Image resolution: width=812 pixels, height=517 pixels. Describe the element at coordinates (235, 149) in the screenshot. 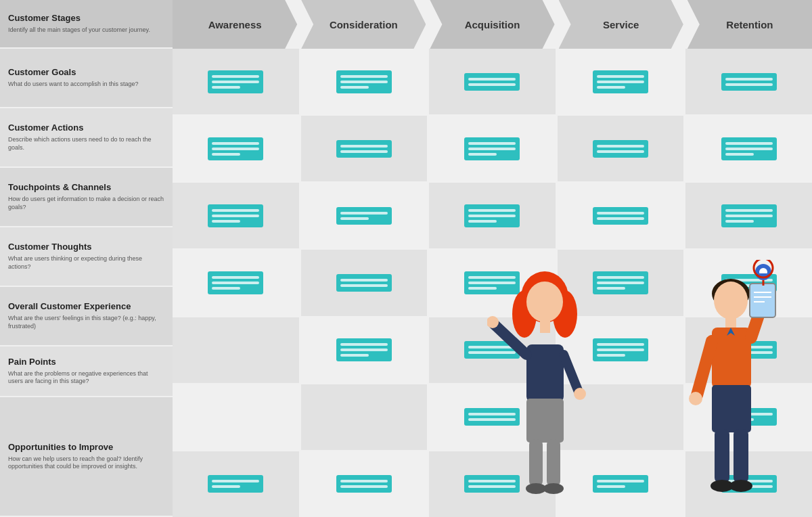

I see `card-actions-awareness` at that location.